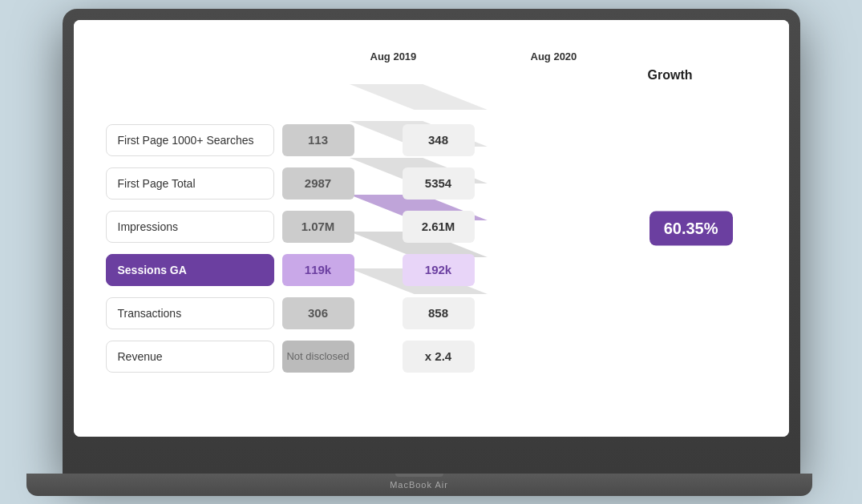 Image resolution: width=862 pixels, height=504 pixels. What do you see at coordinates (190, 357) in the screenshot?
I see `label-revenue: Revenue` at bounding box center [190, 357].